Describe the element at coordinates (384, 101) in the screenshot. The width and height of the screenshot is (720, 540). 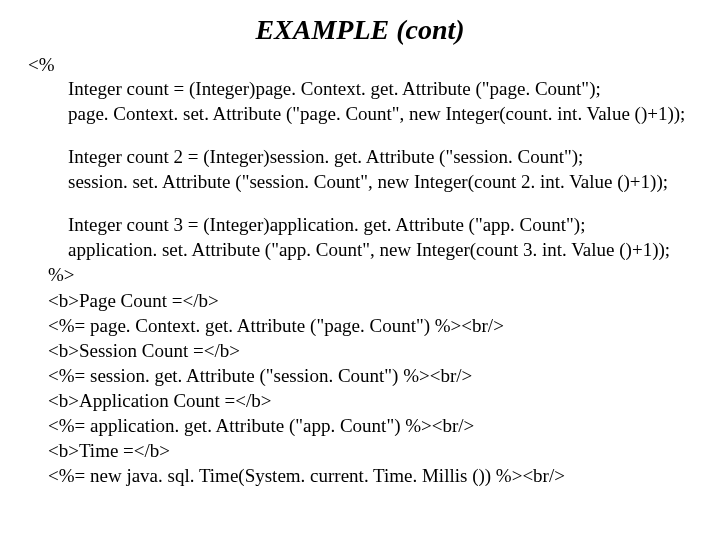
I see `code-block-1: Integer count = (Integer)page. Context. …` at that location.